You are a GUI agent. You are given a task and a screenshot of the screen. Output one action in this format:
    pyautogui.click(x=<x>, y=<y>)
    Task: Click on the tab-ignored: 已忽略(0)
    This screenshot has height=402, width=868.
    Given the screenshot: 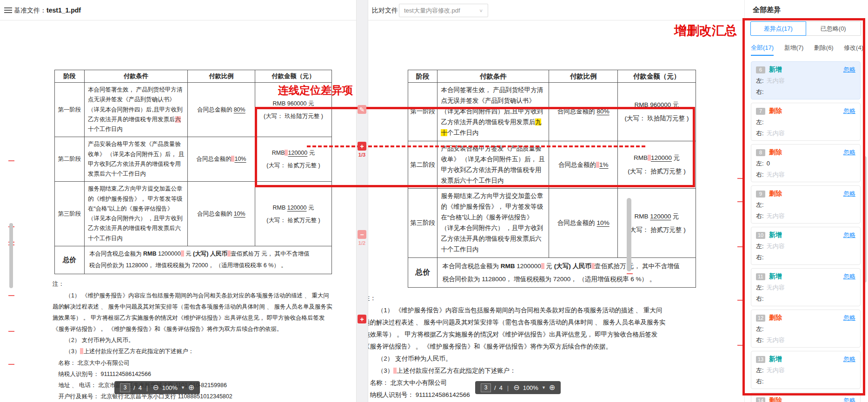 What is the action you would take?
    pyautogui.click(x=834, y=29)
    